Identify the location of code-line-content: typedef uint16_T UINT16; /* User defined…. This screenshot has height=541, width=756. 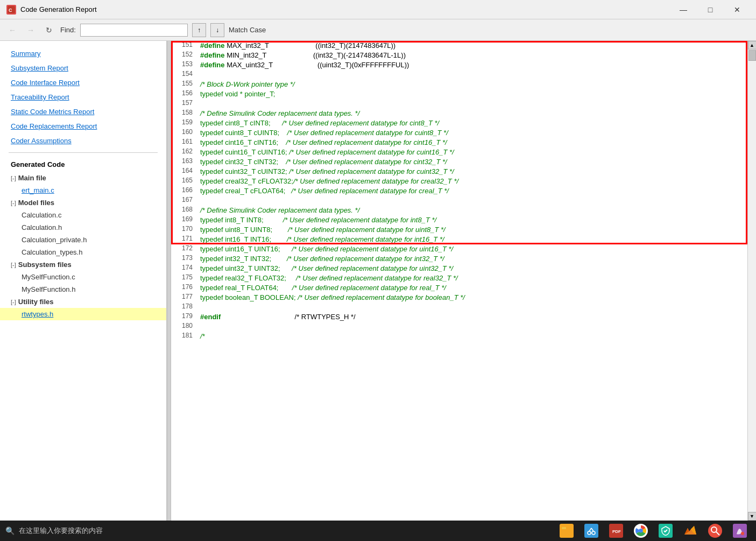
(472, 249).